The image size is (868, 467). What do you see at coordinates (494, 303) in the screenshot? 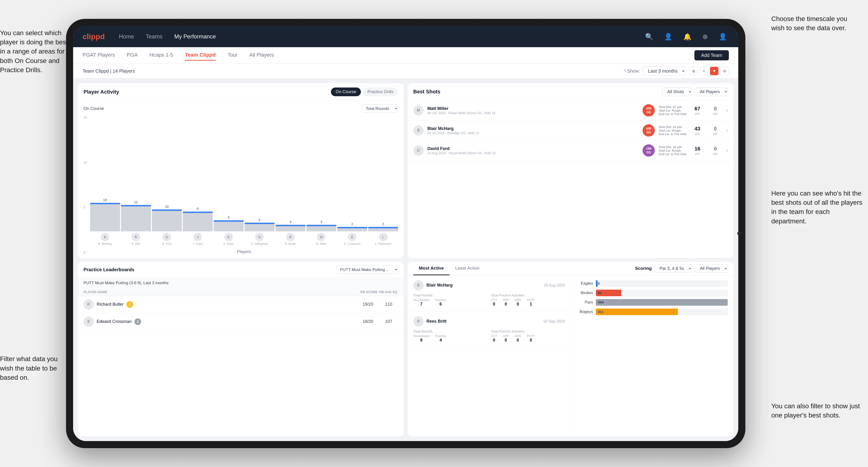
I see `feed-gtt-col: GTT 0` at bounding box center [494, 303].